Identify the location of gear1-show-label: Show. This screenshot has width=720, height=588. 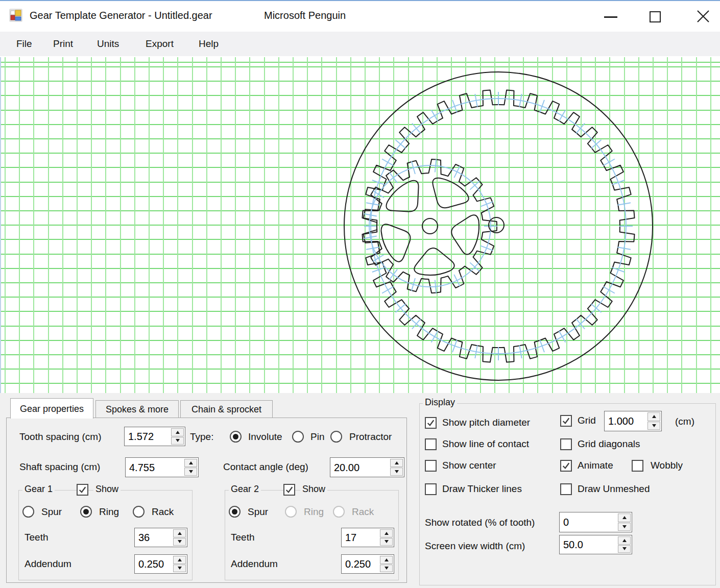
(107, 489).